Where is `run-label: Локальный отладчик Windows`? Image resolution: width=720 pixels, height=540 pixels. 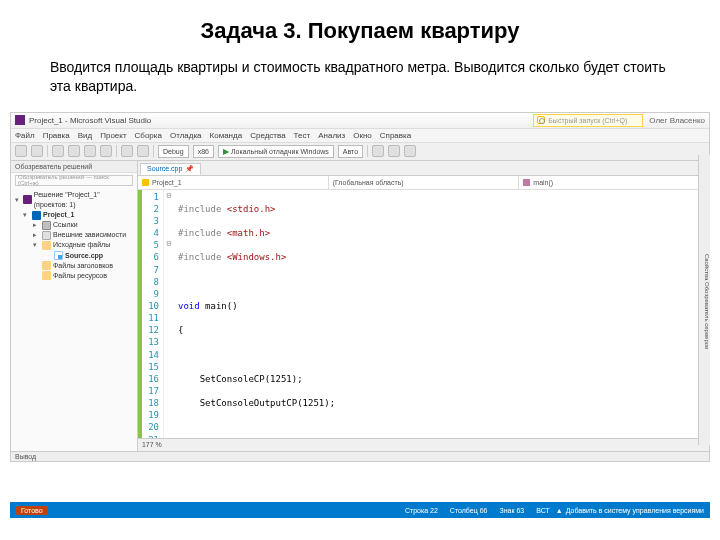 run-label: Локальный отладчик Windows is located at coordinates (280, 152).